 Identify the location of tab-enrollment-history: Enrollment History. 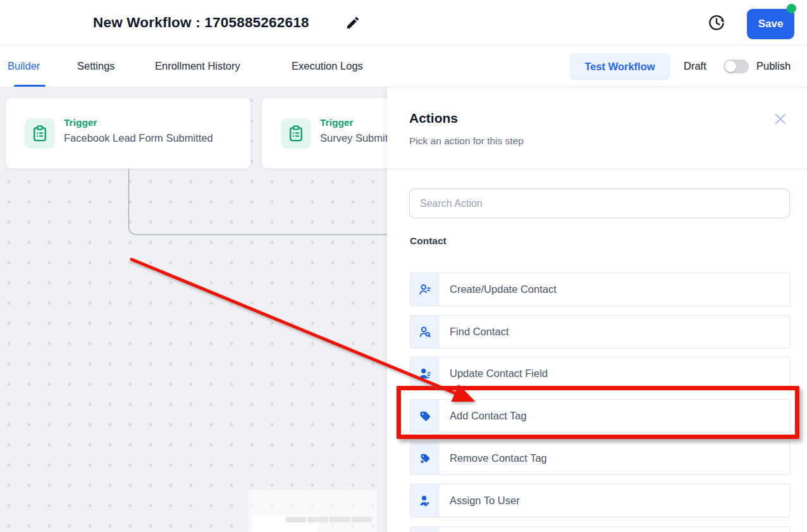
(197, 66).